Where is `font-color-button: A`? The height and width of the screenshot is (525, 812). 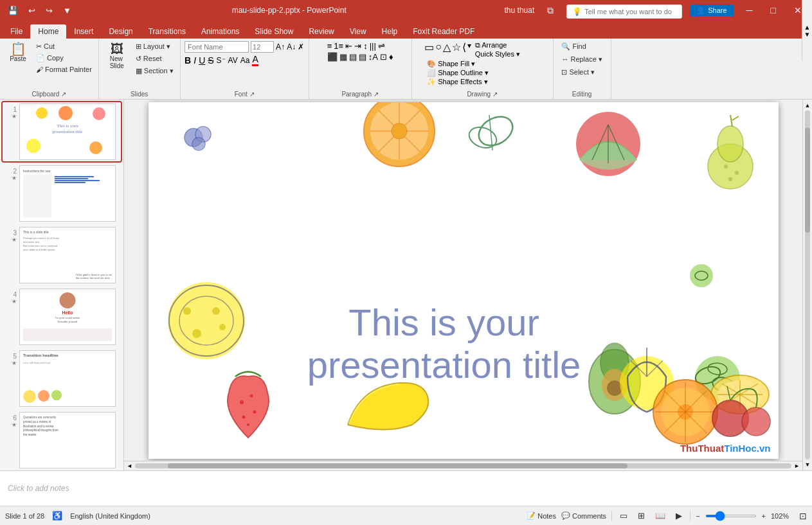
font-color-button: A is located at coordinates (255, 60).